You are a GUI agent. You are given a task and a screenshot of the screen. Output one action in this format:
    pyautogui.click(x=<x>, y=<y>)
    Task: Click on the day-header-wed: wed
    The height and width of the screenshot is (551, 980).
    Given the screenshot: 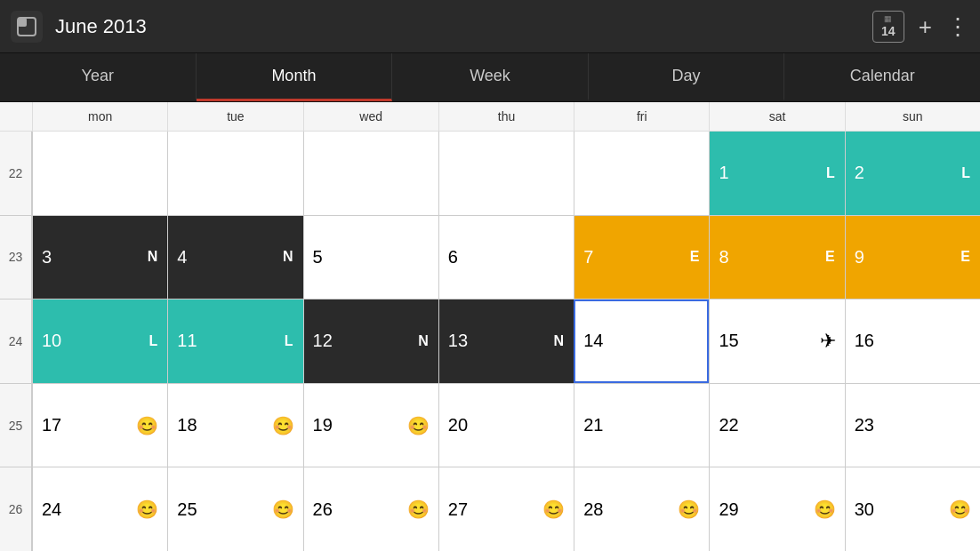 What is the action you would take?
    pyautogui.click(x=371, y=116)
    